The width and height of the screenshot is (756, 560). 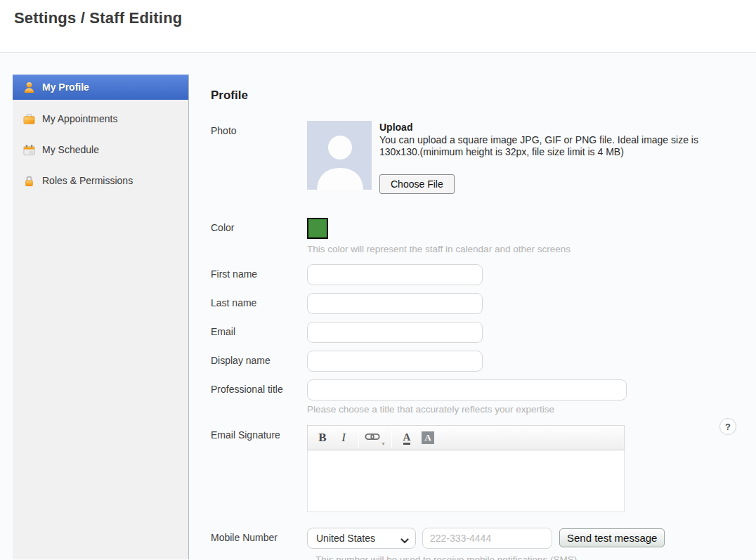 What do you see at coordinates (467, 390) in the screenshot?
I see `professional-title-field` at bounding box center [467, 390].